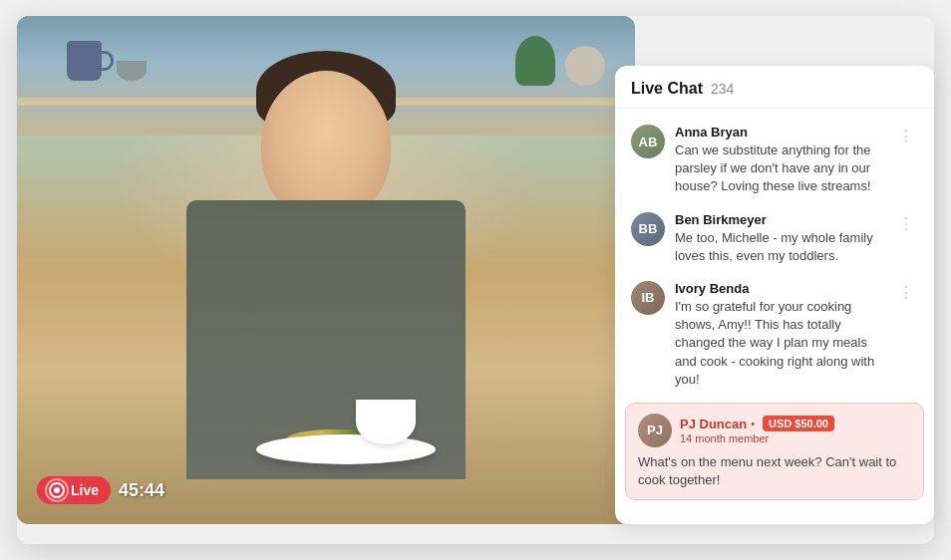  What do you see at coordinates (346, 449) in the screenshot?
I see `plate` at bounding box center [346, 449].